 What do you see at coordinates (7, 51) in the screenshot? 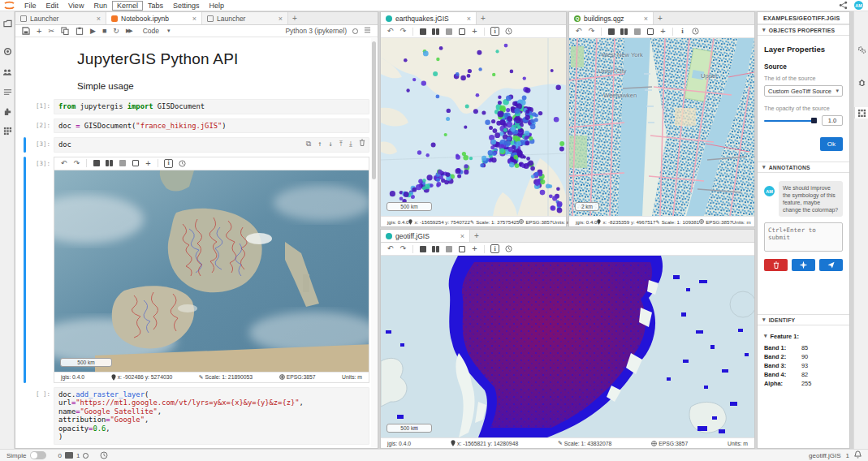
I see `running-kernels-icon` at bounding box center [7, 51].